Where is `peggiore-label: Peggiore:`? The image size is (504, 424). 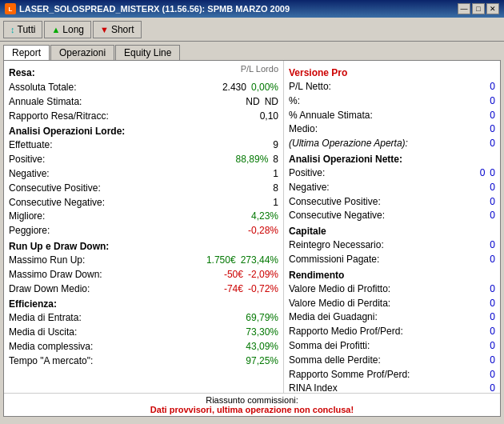 peggiore-label: Peggiore: is located at coordinates (29, 230).